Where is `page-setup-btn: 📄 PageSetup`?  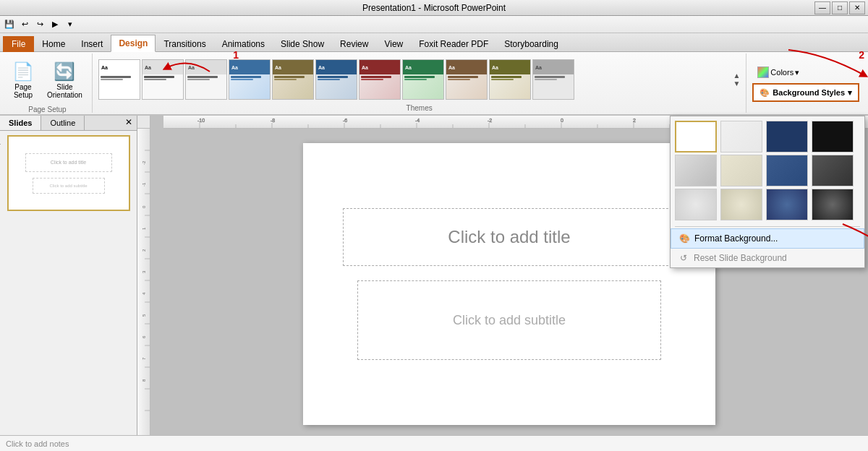
page-setup-btn: 📄 PageSetup is located at coordinates (23, 80).